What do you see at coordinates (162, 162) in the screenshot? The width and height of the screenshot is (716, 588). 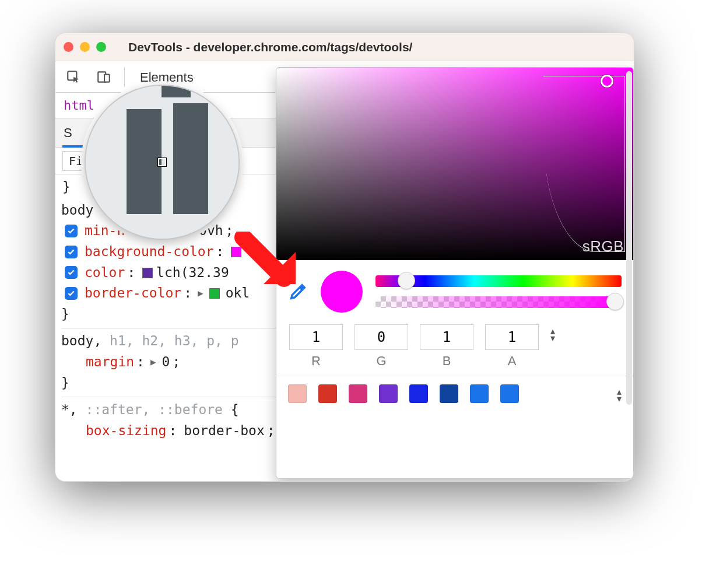 I see `magnifier-target-icon` at bounding box center [162, 162].